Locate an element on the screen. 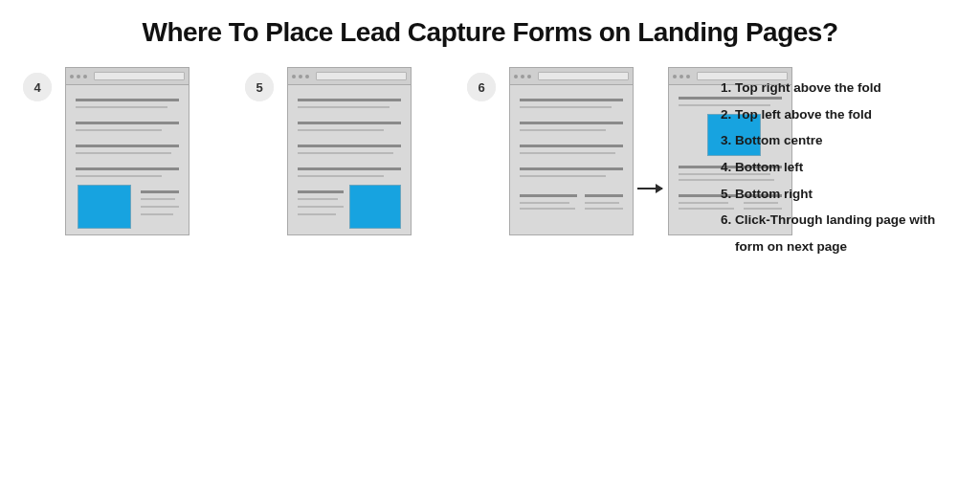  arrow-icon is located at coordinates (650, 189).